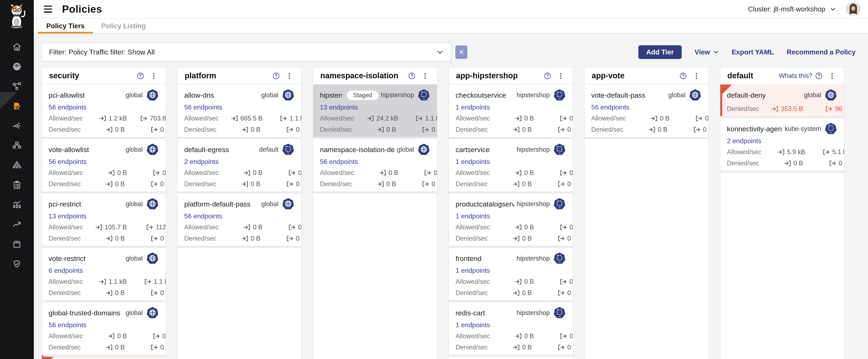 The image size is (868, 359). I want to click on sidebar-item-compliance-reports, so click(17, 185).